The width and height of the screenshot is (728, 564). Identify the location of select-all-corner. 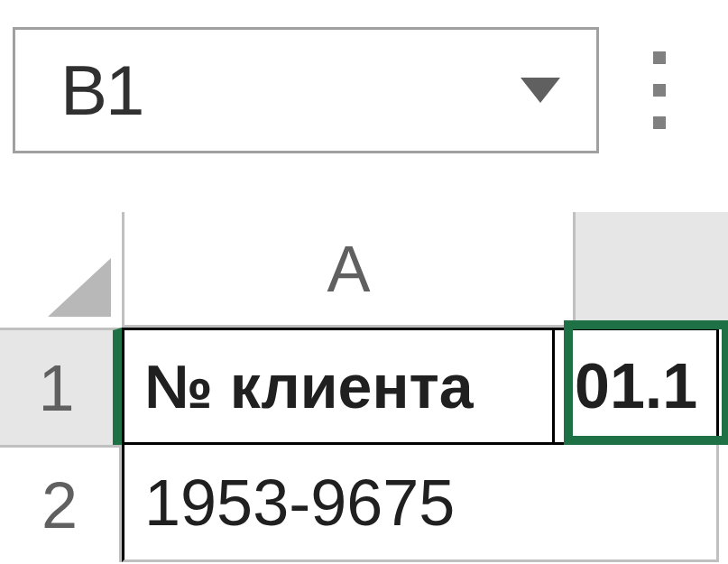
(61, 270).